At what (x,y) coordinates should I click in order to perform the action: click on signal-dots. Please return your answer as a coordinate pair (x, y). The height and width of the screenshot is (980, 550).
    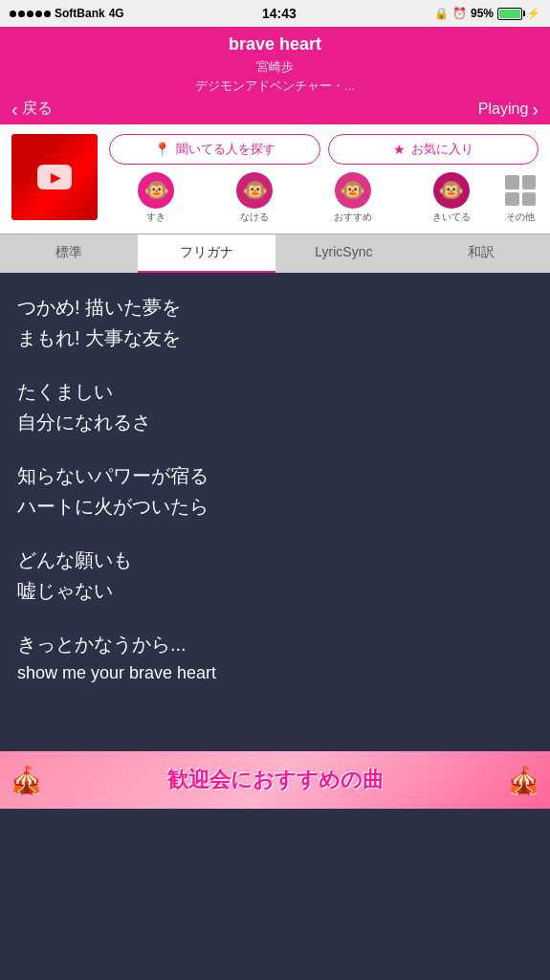
    Looking at the image, I should click on (31, 13).